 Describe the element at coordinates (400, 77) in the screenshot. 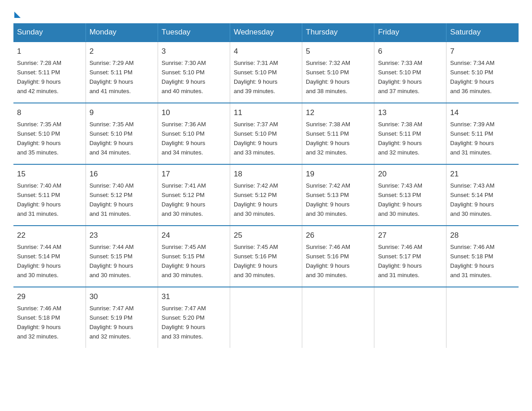

I see `day-info: Sunrise: 7:33 AMSunset: 5:10 PMDaylight:…` at that location.